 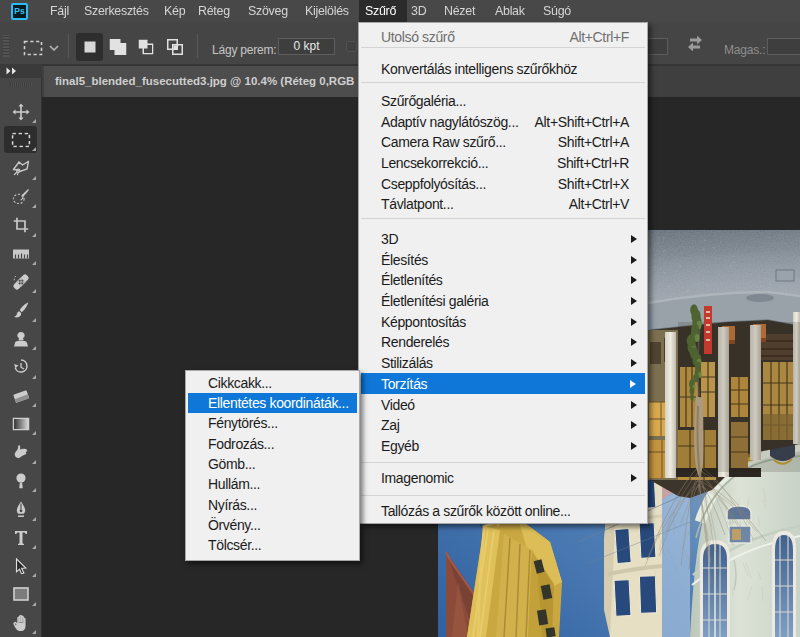 I want to click on type-tool, so click(x=20, y=538).